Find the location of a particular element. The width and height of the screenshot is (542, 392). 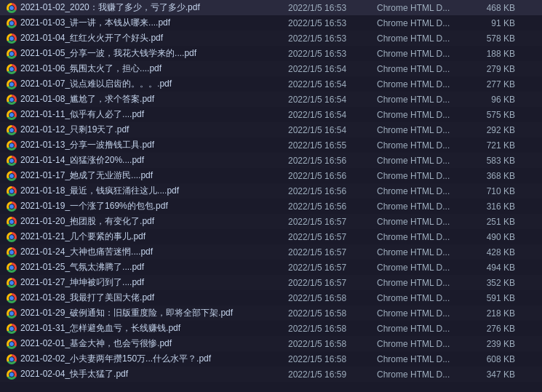

file-size: 468 KB is located at coordinates (490, 8).